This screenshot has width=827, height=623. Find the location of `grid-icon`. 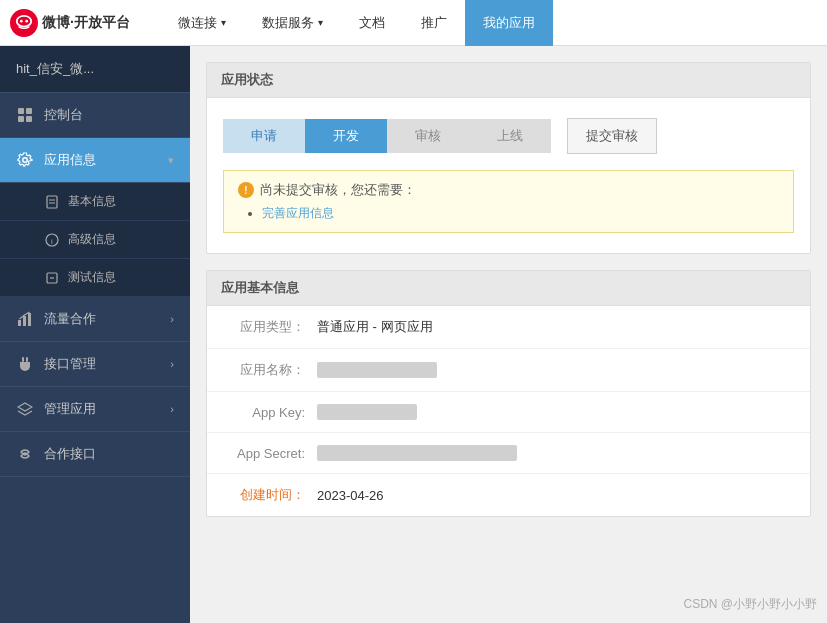

grid-icon is located at coordinates (25, 115).